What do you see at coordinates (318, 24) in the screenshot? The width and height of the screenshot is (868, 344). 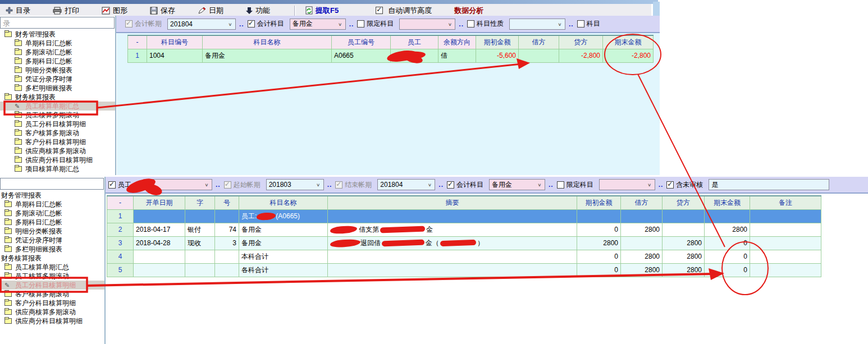 I see `subject-combo: 备用金∨` at bounding box center [318, 24].